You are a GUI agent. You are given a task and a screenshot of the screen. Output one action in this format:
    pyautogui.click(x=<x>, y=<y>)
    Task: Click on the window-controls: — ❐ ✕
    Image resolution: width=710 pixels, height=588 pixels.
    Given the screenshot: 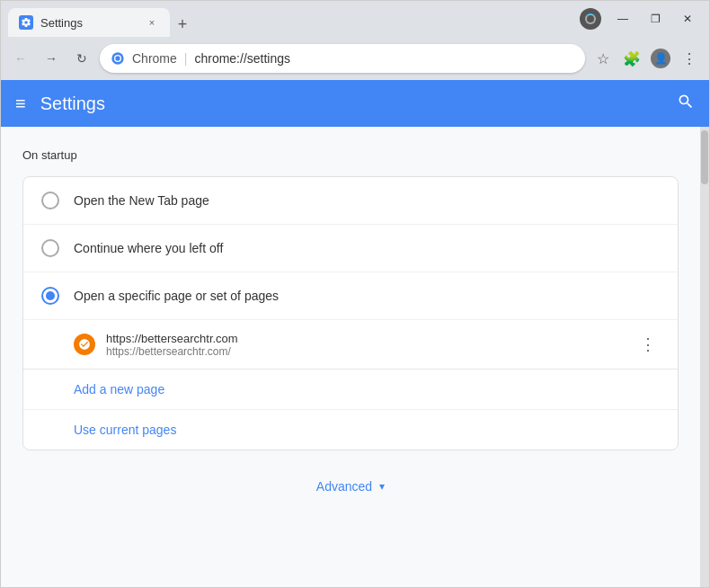 What is the action you would take?
    pyautogui.click(x=655, y=19)
    